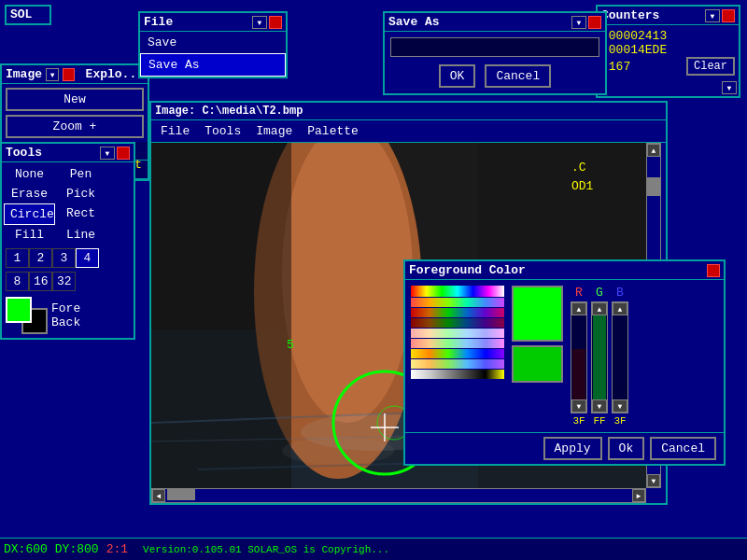  What do you see at coordinates (579, 168) in the screenshot?
I see `svg-text: .C` at bounding box center [579, 168].